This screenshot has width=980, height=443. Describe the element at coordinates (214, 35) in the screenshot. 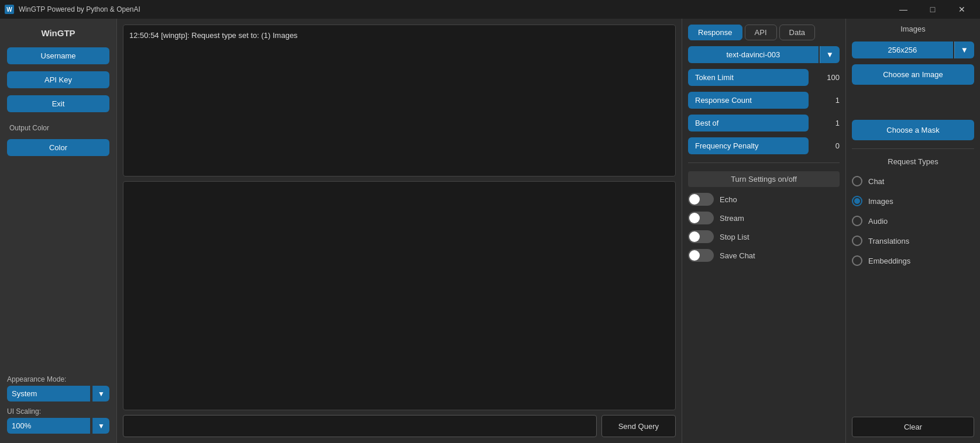

I see `output-message: 12:50:54 [wingtp]: Request type set to: …` at that location.